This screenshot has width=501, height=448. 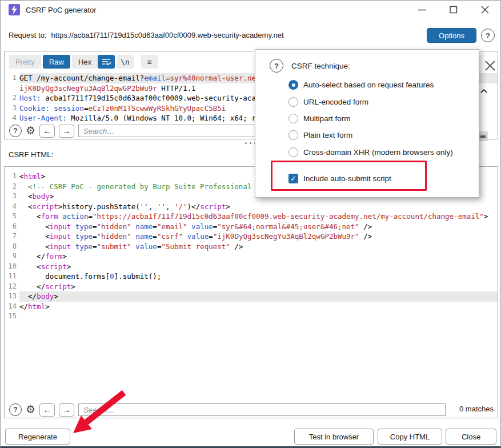 What do you see at coordinates (484, 92) in the screenshot?
I see `chevron-up-icon` at bounding box center [484, 92].